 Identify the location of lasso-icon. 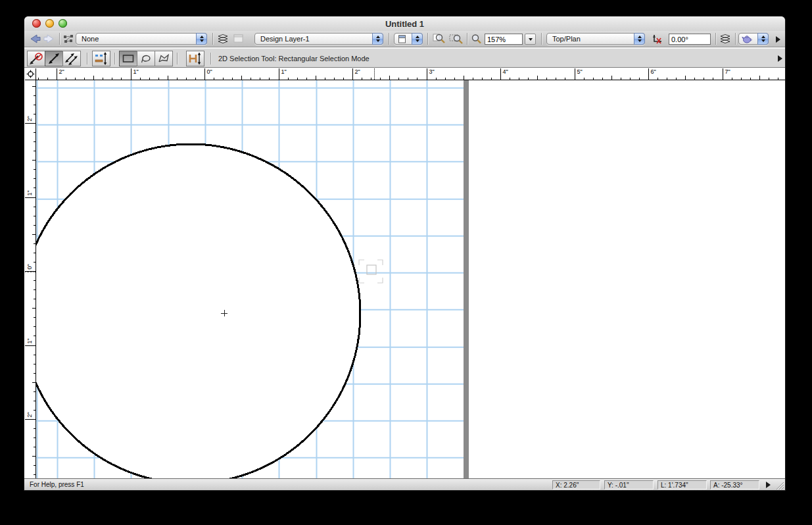
(146, 59).